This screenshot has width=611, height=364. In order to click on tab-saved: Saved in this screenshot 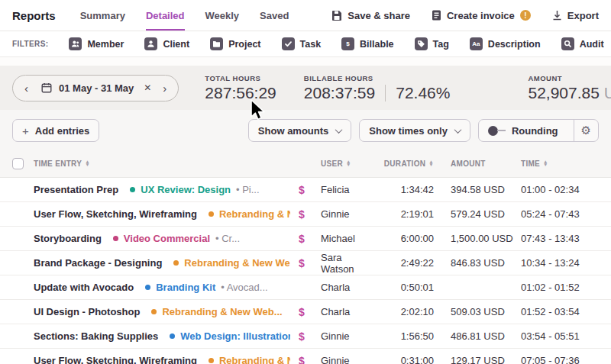, I will do `click(274, 15)`.